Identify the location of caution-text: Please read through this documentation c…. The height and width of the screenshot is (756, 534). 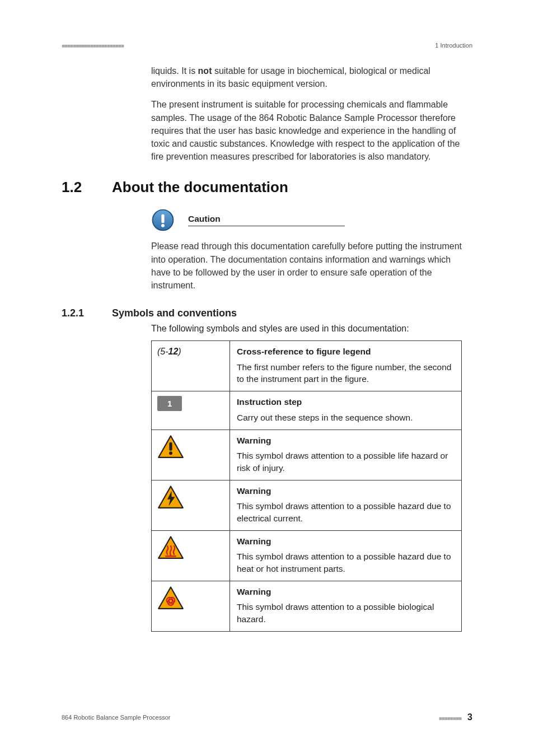
(309, 265).